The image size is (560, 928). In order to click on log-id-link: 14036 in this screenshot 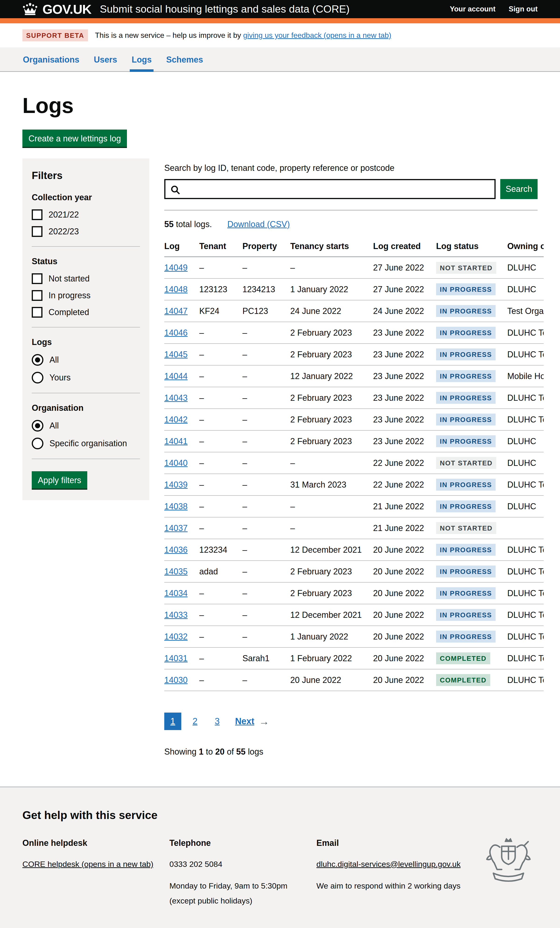, I will do `click(176, 550)`.